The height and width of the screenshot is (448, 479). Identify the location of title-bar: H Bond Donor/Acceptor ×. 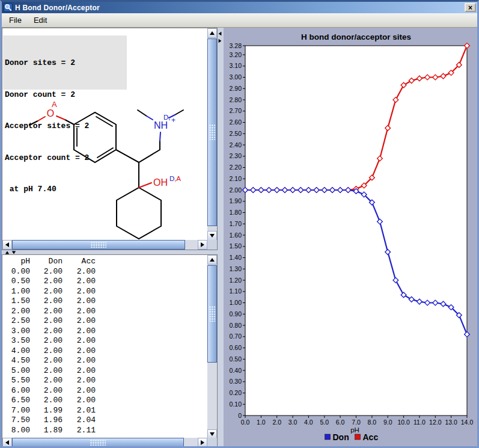
(239, 7).